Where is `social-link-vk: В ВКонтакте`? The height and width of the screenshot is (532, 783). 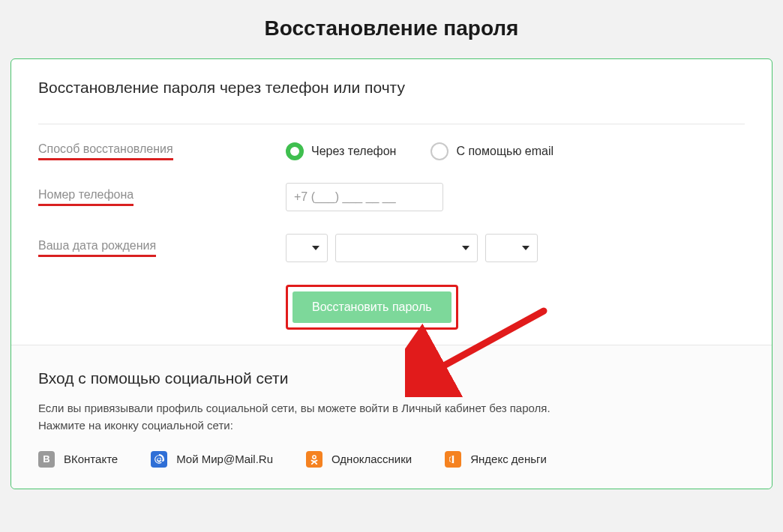
social-link-vk: В ВКонтакте is located at coordinates (78, 459).